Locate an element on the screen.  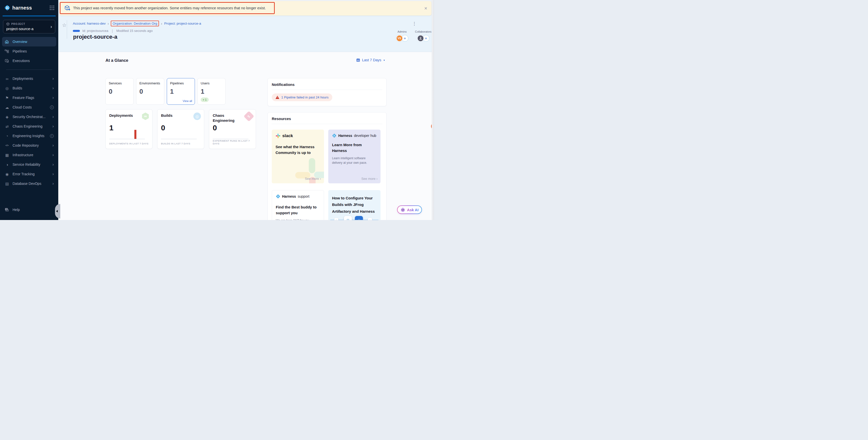
sidebar-item-label: Engineering Insights is located at coordinates (28, 136).